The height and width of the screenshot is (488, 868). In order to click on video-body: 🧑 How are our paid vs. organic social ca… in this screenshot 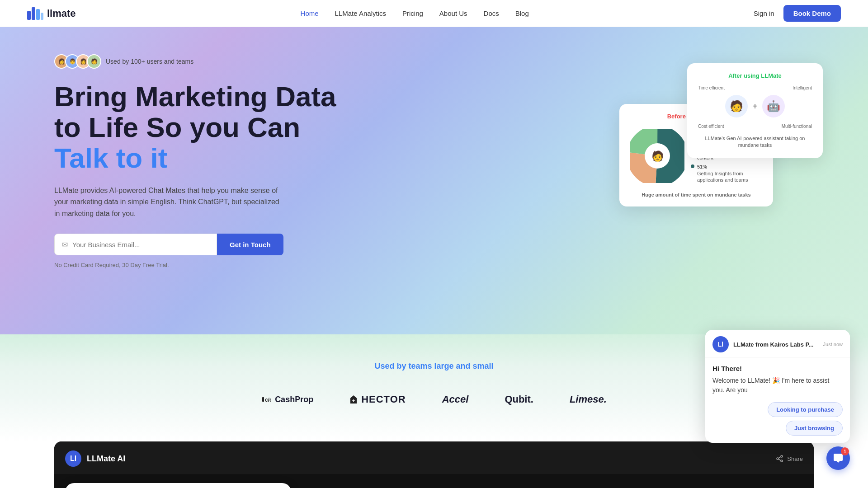, I will do `click(434, 481)`.